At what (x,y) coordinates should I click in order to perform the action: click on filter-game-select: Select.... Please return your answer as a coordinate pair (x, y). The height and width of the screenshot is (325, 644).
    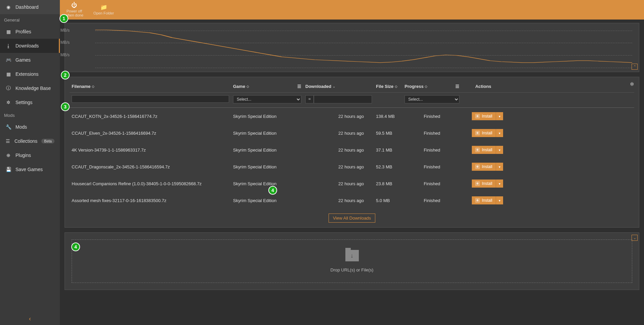
    Looking at the image, I should click on (267, 99).